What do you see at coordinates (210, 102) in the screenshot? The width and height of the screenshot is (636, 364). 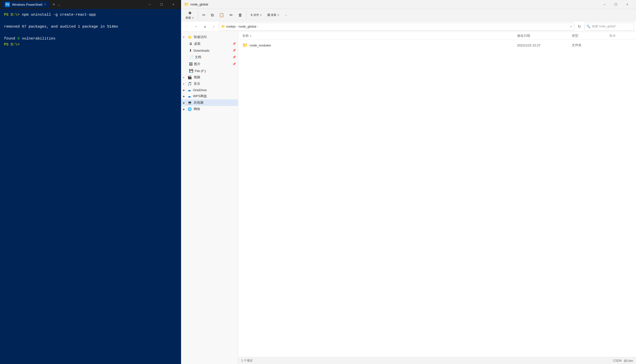 I see `sidebar-group-this-pc: ▶ 💻 此电脑` at bounding box center [210, 102].